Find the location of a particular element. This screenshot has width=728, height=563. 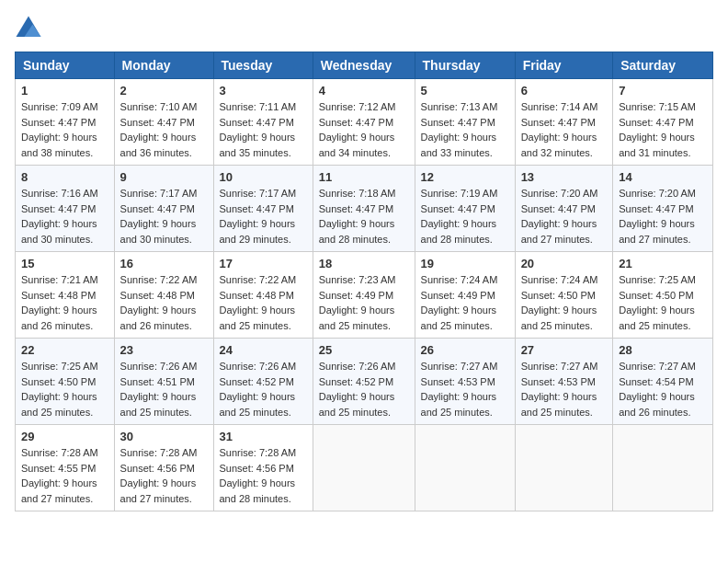

day-number: 21 is located at coordinates (663, 263).